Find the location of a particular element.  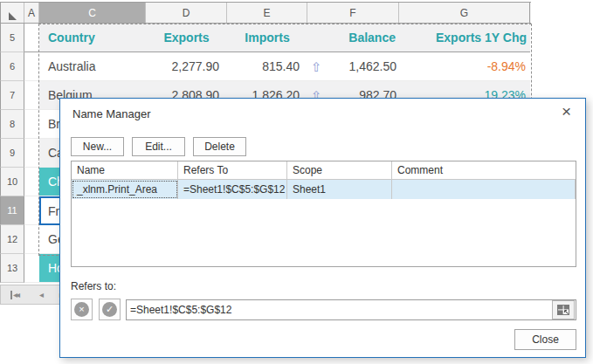

cell-A12 is located at coordinates (31, 239).